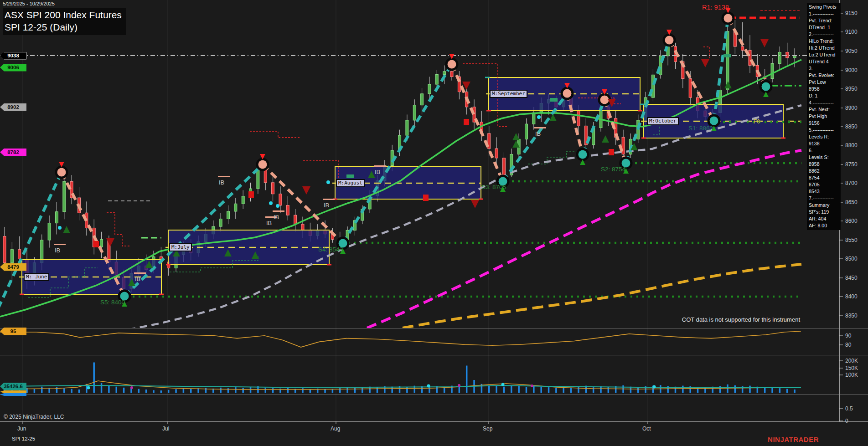 This screenshot has height=446, width=868. Describe the element at coordinates (613, 169) in the screenshot. I see `level-label: S2: 8754` at that location.